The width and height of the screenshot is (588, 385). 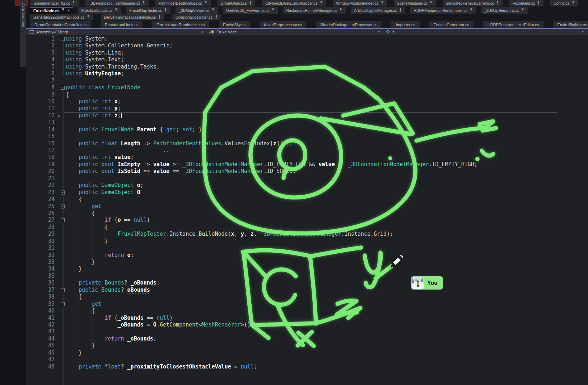 What do you see at coordinates (307, 88) in the screenshot?
I see `code-line-8: 8-public class FruxelNode` at bounding box center [307, 88].